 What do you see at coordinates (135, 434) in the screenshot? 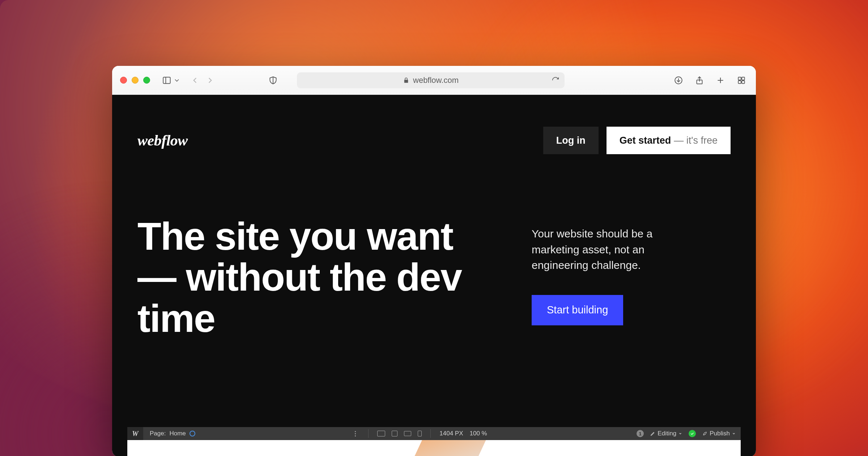
I see `webflow-mark-icon: W` at bounding box center [135, 434].